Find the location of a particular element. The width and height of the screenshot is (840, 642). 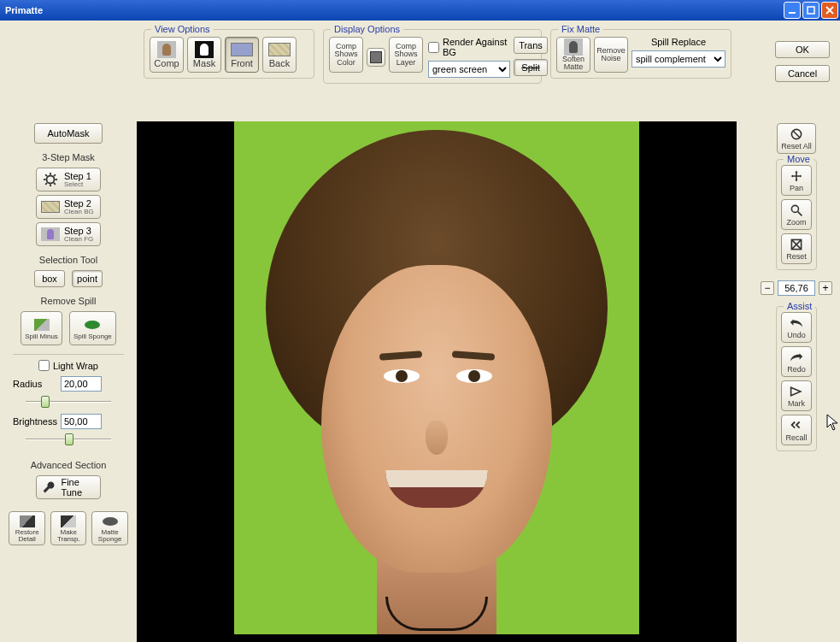

redo-icon is located at coordinates (796, 357).